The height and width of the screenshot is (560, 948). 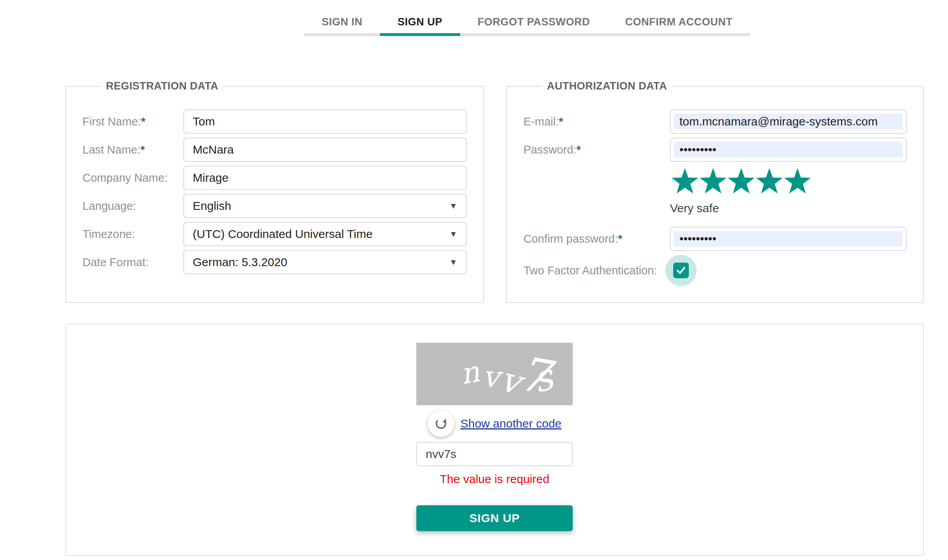 What do you see at coordinates (274, 122) in the screenshot?
I see `first-name-row: First Name:*` at bounding box center [274, 122].